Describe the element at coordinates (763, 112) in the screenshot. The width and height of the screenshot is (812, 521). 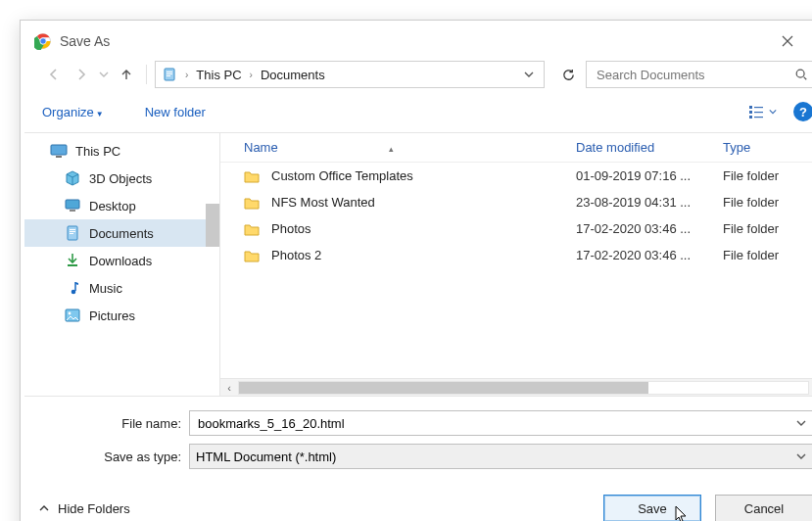
I see `view-options-button` at that location.